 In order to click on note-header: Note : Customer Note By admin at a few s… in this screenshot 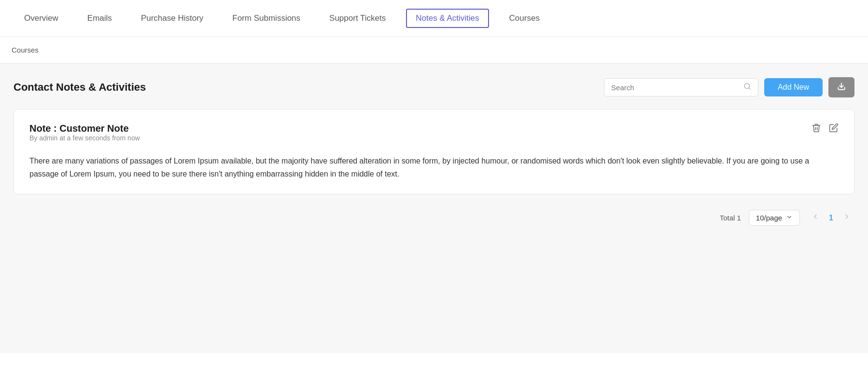, I will do `click(434, 137)`.